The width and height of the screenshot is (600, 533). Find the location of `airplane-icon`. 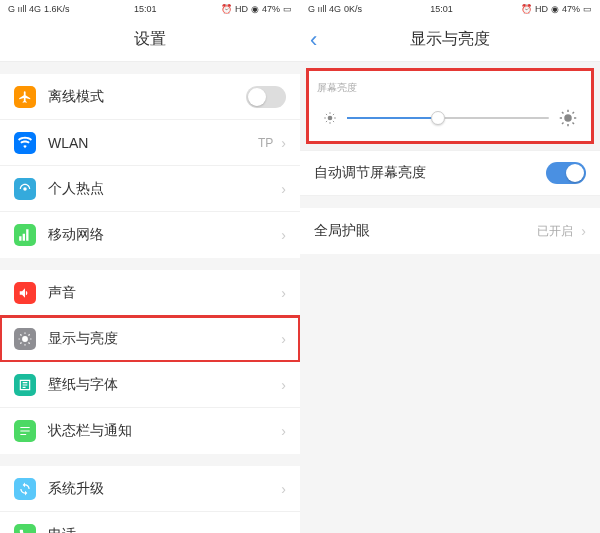

airplane-icon is located at coordinates (25, 97).